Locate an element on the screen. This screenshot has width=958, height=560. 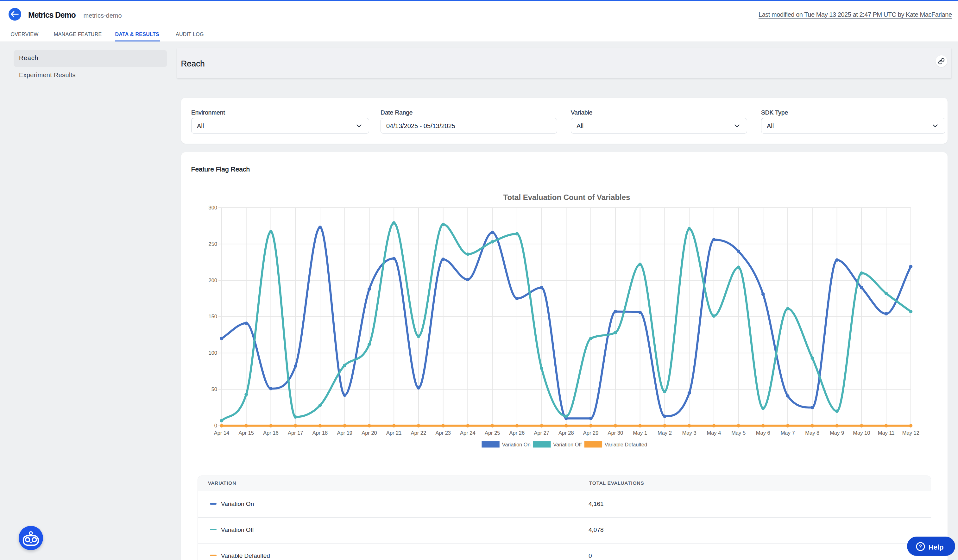
svg-text: Apr 28 is located at coordinates (566, 433).